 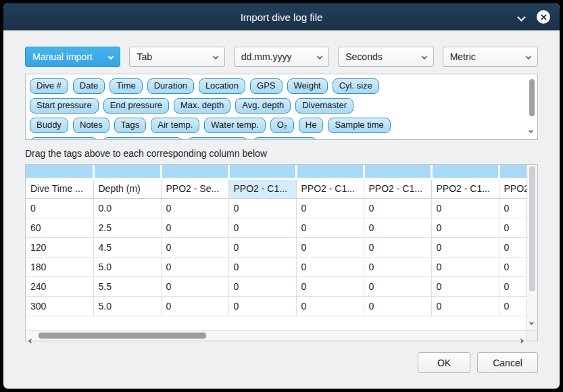 I want to click on tag-avg-depth: Avg. depth, so click(x=263, y=105).